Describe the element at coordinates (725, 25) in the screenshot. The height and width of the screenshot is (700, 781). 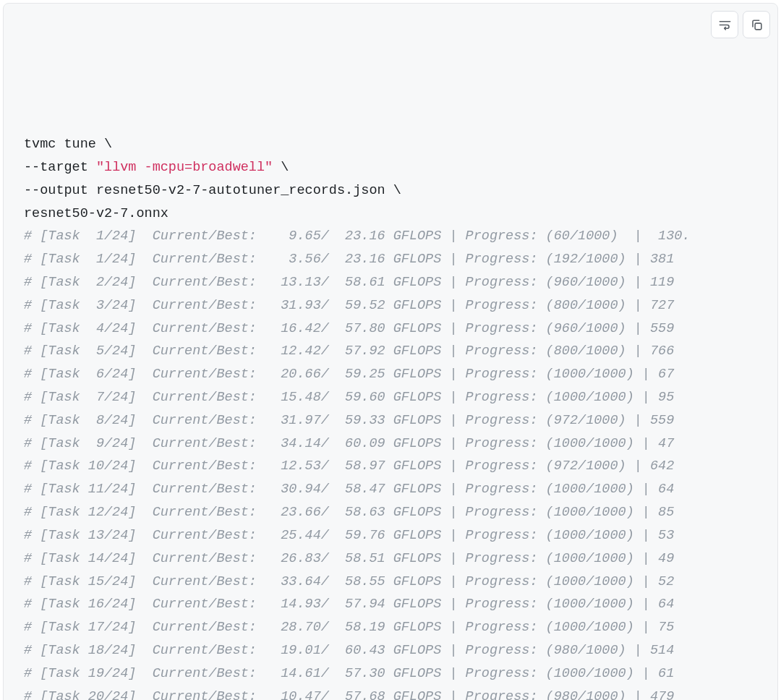
I see `wrap-button` at that location.